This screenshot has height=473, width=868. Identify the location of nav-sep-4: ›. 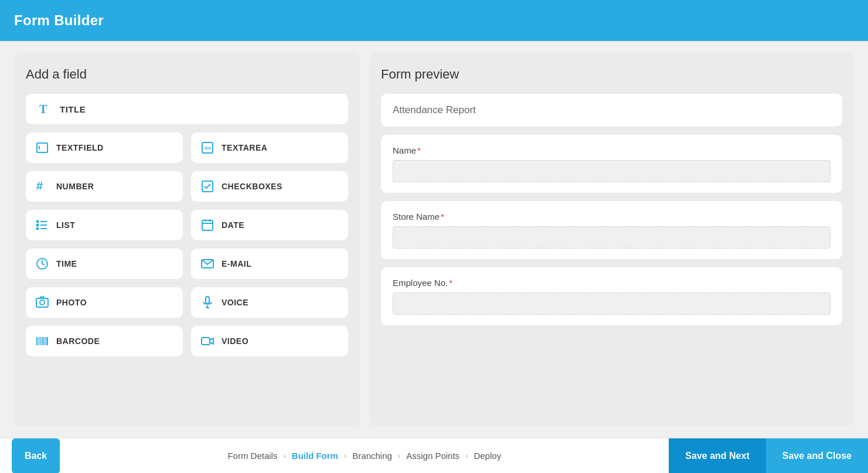
(467, 456).